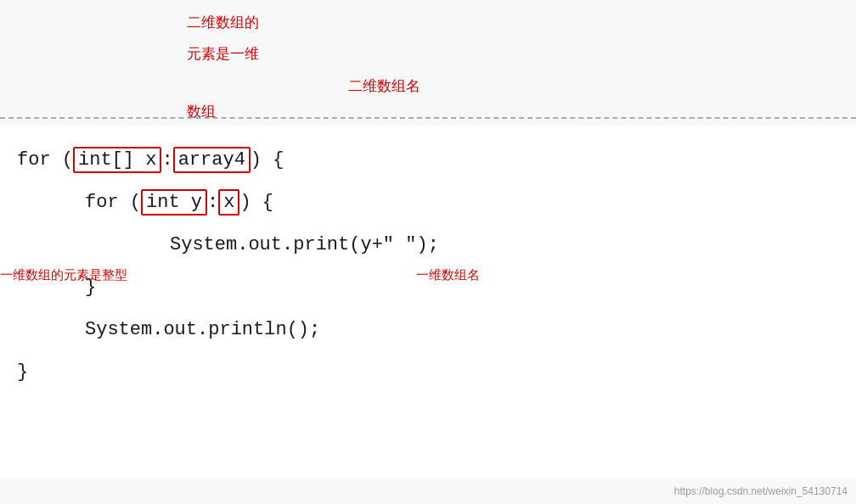  What do you see at coordinates (222, 22) in the screenshot?
I see `annotation-2d-array: 二维数组的` at bounding box center [222, 22].